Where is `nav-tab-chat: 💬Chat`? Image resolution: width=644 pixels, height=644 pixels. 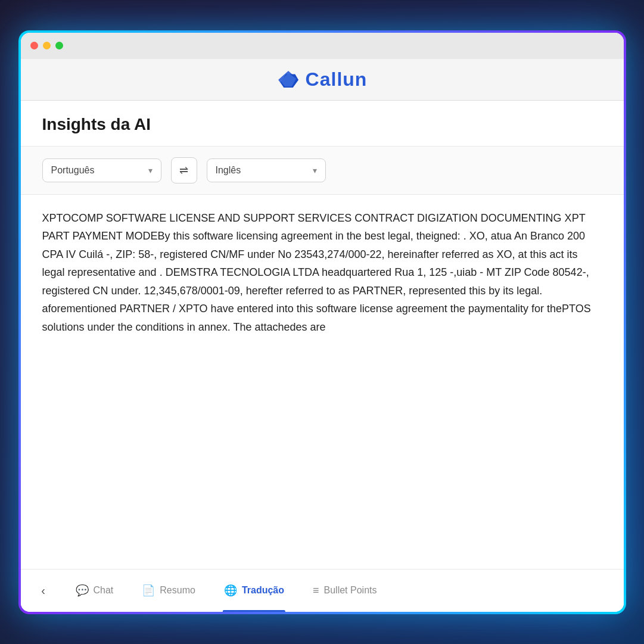 nav-tab-chat: 💬Chat is located at coordinates (95, 590).